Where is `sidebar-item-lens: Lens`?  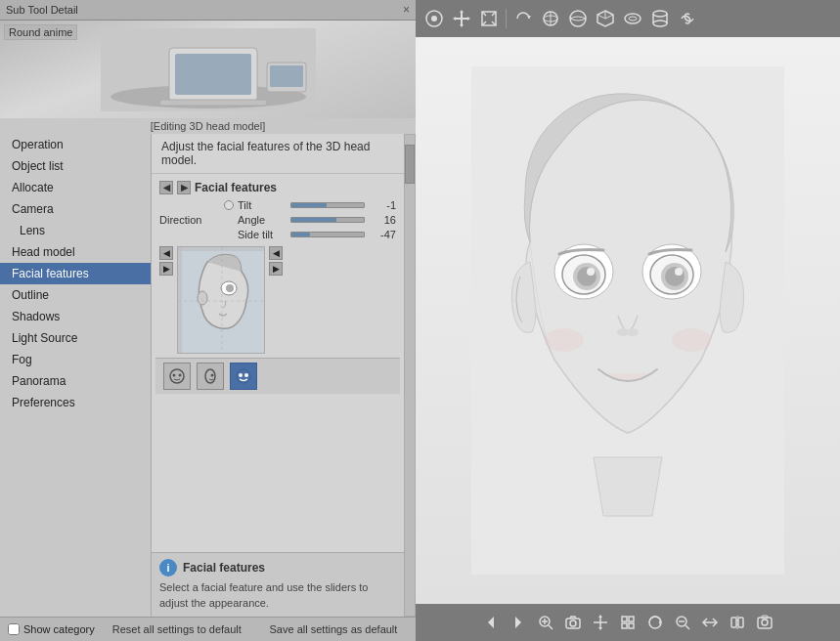
sidebar-item-lens: Lens is located at coordinates (75, 231).